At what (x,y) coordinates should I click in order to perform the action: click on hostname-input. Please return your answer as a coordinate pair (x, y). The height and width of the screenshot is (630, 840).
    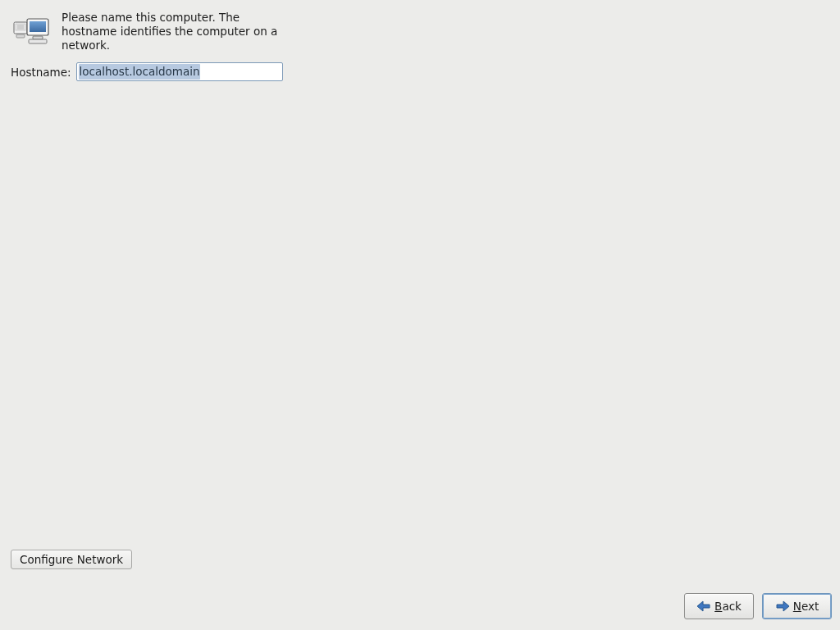
    Looking at the image, I should click on (180, 72).